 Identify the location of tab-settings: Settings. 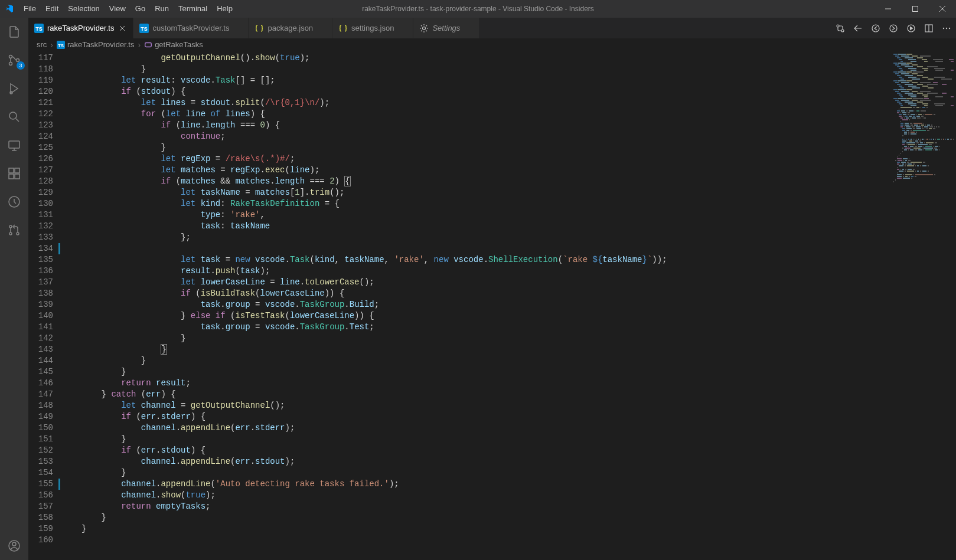
(446, 28).